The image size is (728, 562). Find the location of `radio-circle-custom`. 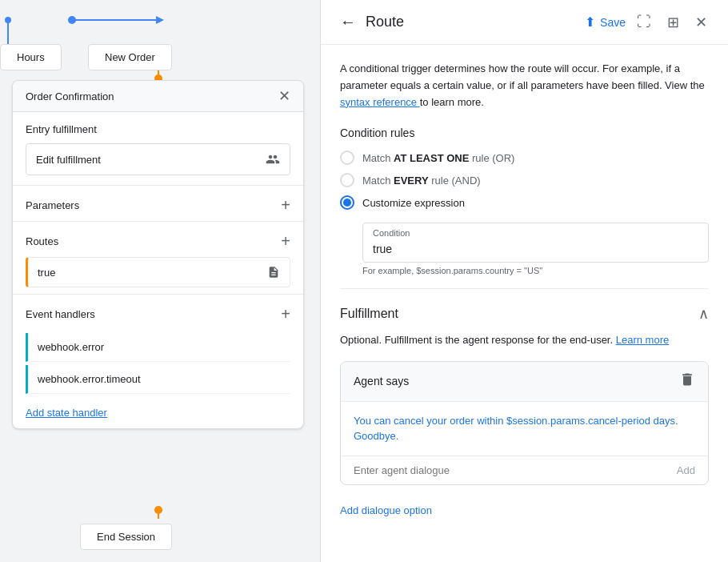

radio-circle-custom is located at coordinates (347, 203).